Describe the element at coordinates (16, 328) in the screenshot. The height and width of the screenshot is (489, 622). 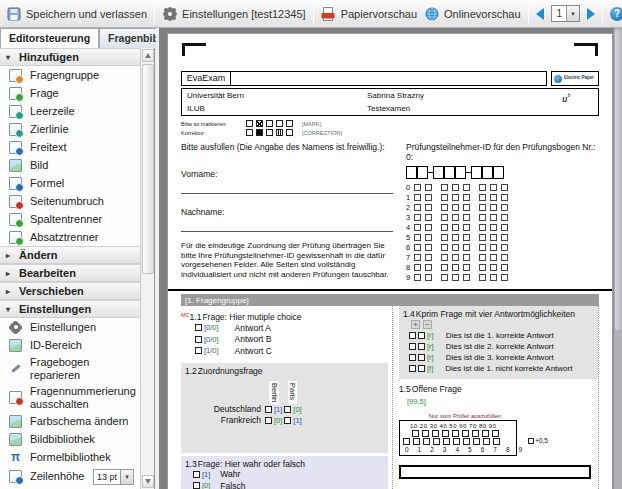
I see `gear-icon` at that location.